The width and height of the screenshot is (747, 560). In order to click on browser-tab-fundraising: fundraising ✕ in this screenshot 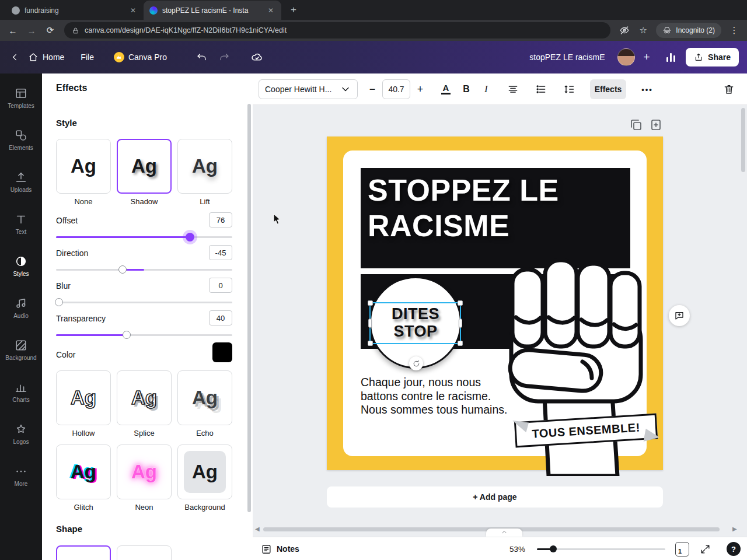, I will do `click(75, 10)`.